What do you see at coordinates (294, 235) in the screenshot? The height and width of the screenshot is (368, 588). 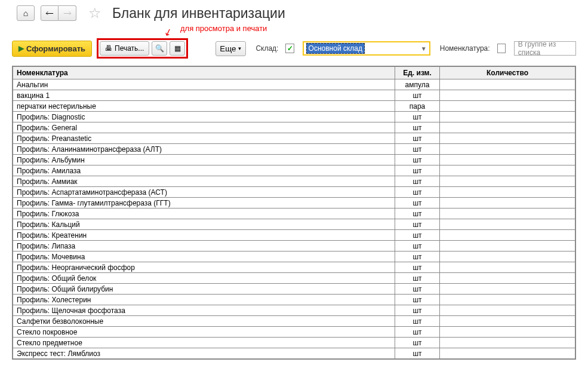 I see `table-row: Профиль: Креатениншт` at bounding box center [294, 235].